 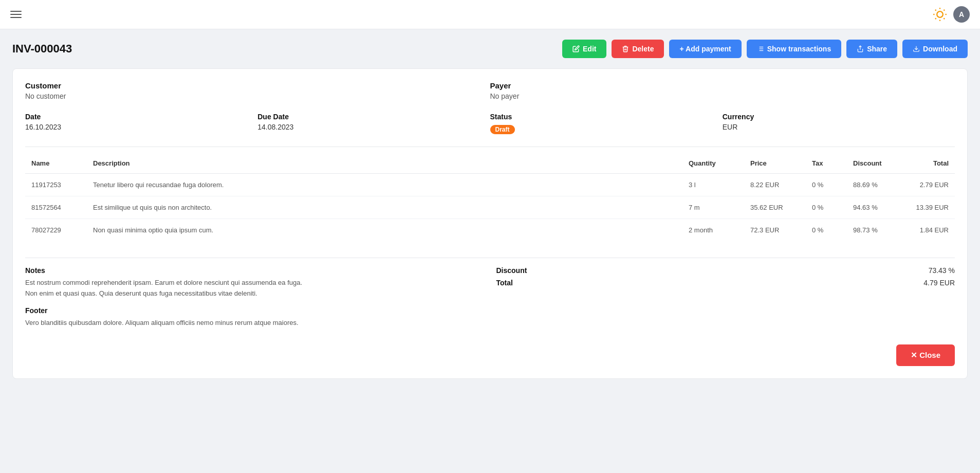 What do you see at coordinates (940, 14) in the screenshot?
I see `theme-toggle-icon` at bounding box center [940, 14].